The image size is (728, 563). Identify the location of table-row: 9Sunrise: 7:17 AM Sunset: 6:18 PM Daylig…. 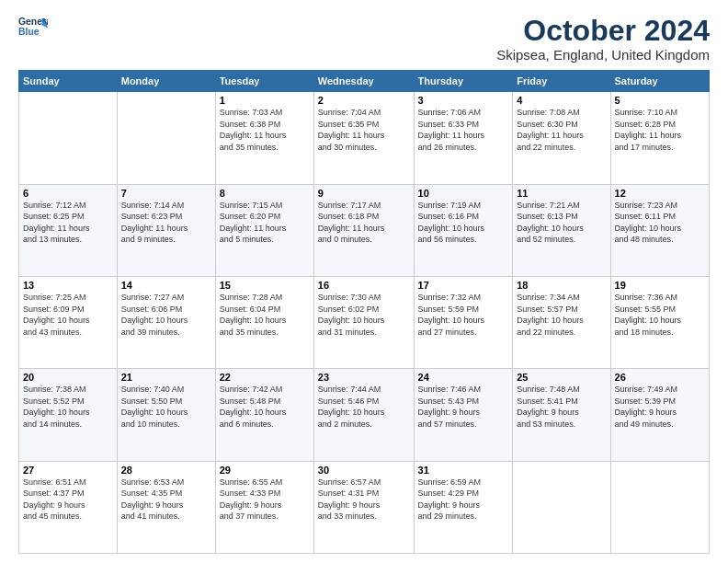
(364, 230).